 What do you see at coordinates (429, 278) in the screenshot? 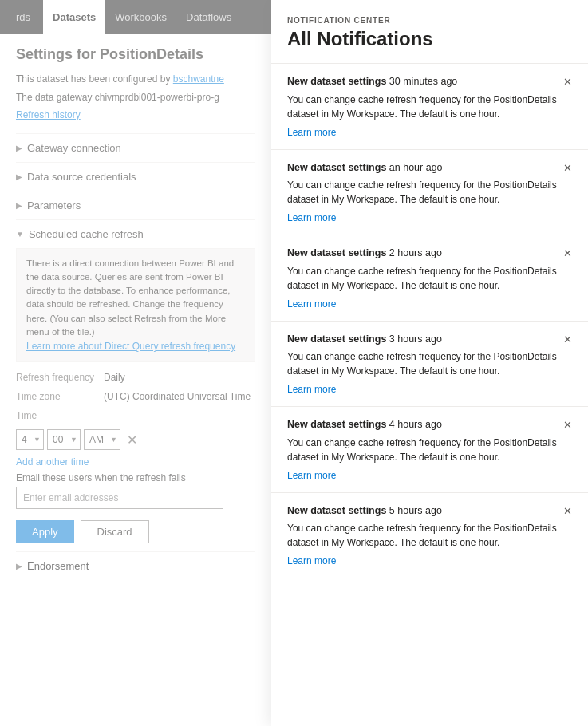
I see `notif-body-3: You can change cache refresh frequency f…` at bounding box center [429, 278].